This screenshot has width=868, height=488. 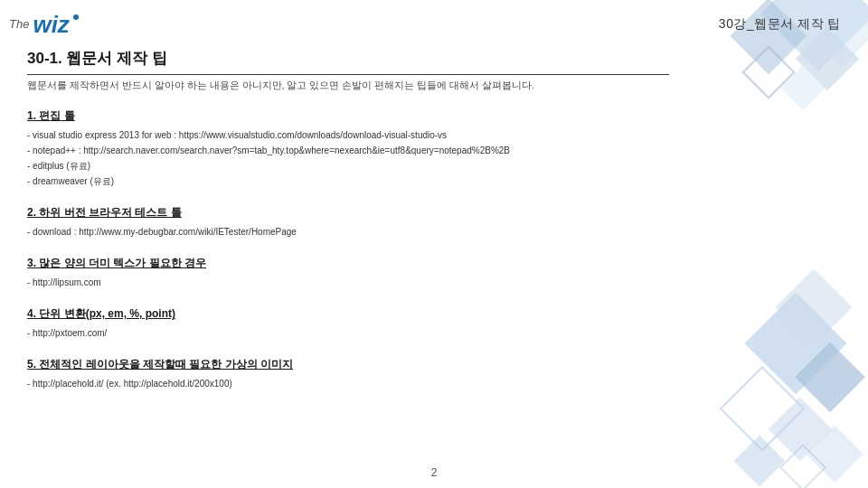 I want to click on logo-area: The wiz, so click(x=43, y=24).